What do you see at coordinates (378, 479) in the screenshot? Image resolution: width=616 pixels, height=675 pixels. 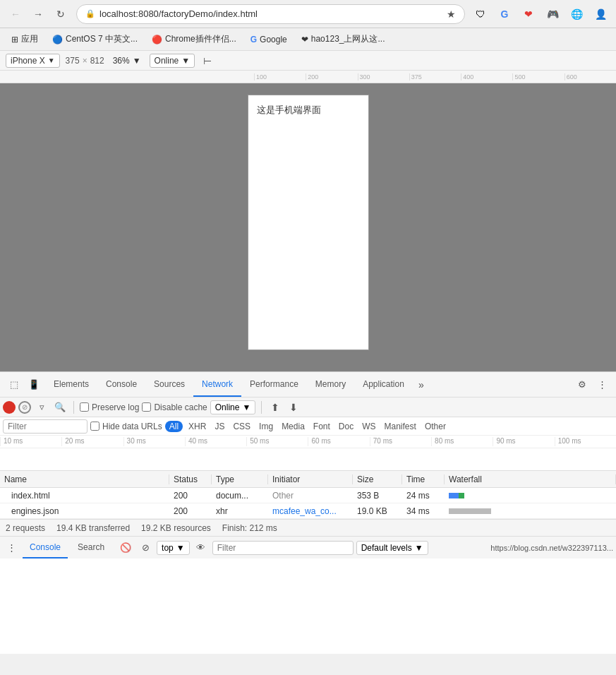 I see `th-size: Size` at bounding box center [378, 479].